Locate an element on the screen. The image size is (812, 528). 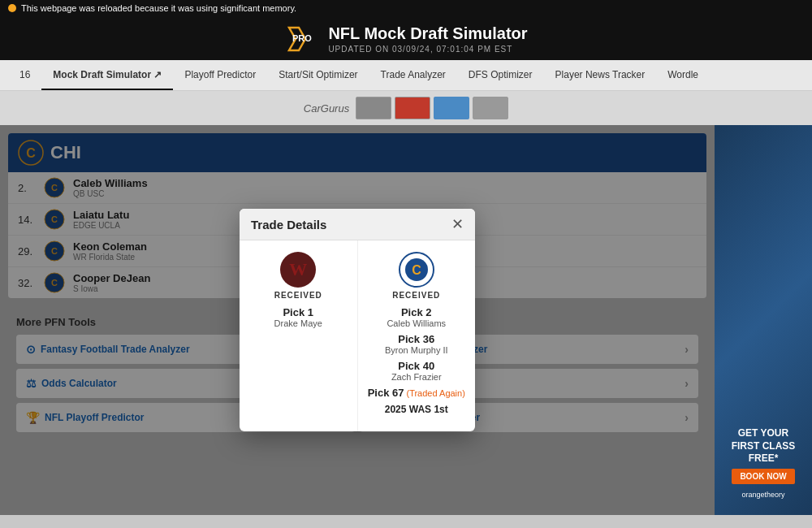
svg-text: PRO is located at coordinates (302, 38).